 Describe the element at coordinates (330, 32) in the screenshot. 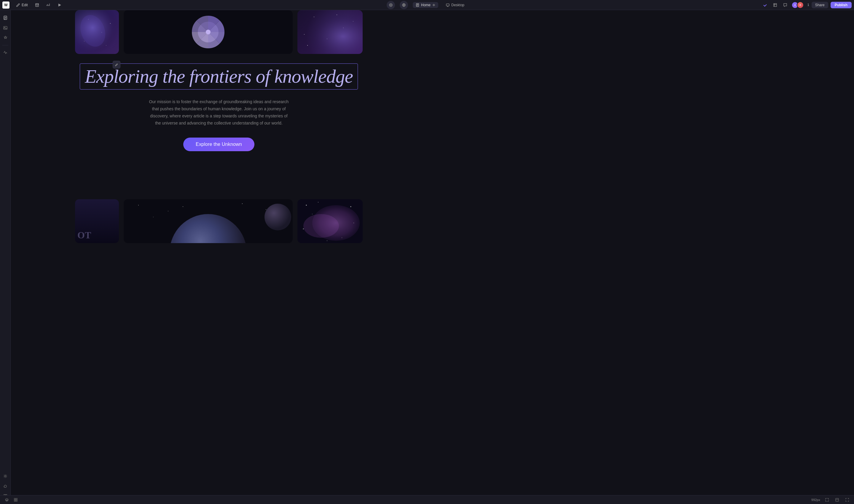

I see `right-img-bg` at that location.